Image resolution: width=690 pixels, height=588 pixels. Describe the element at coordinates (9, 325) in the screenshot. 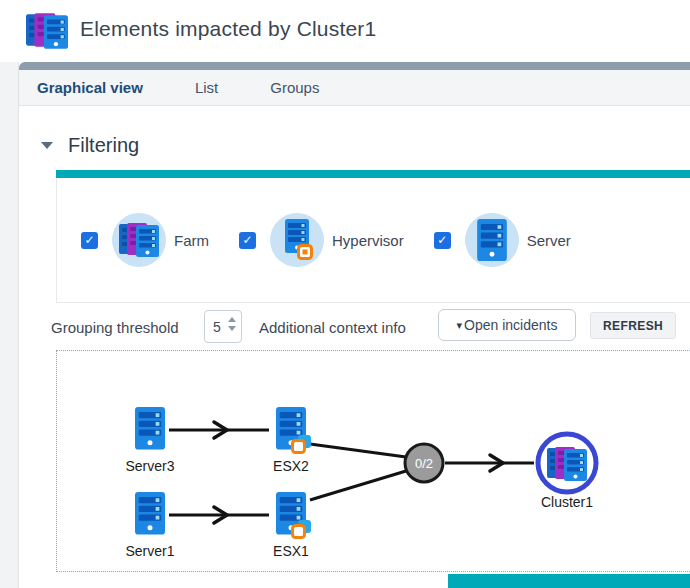

I see `left-gutter` at that location.